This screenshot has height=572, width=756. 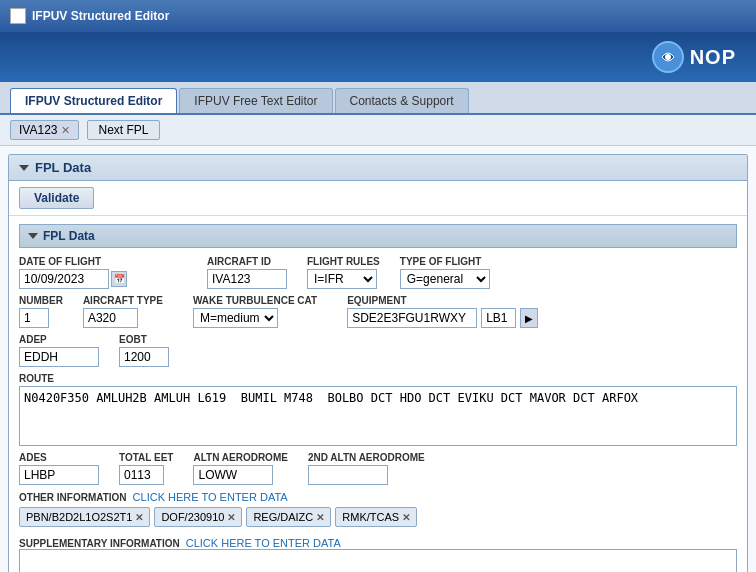 What do you see at coordinates (139, 518) in the screenshot?
I see `tag-pbn-remove: ✕` at bounding box center [139, 518].